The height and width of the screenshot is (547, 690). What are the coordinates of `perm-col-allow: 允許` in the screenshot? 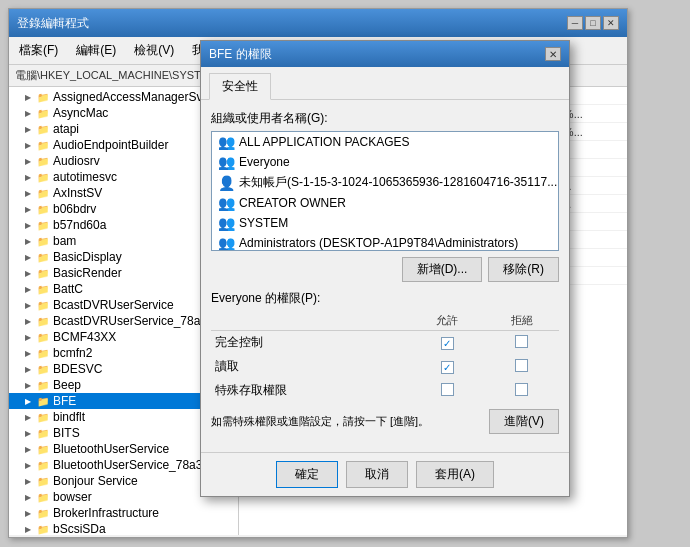 It's located at (448, 321).